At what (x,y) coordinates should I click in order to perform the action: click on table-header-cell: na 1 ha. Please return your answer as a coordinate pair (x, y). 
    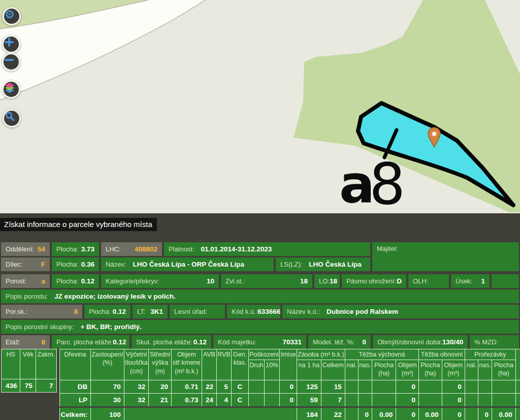
    Looking at the image, I should click on (309, 370).